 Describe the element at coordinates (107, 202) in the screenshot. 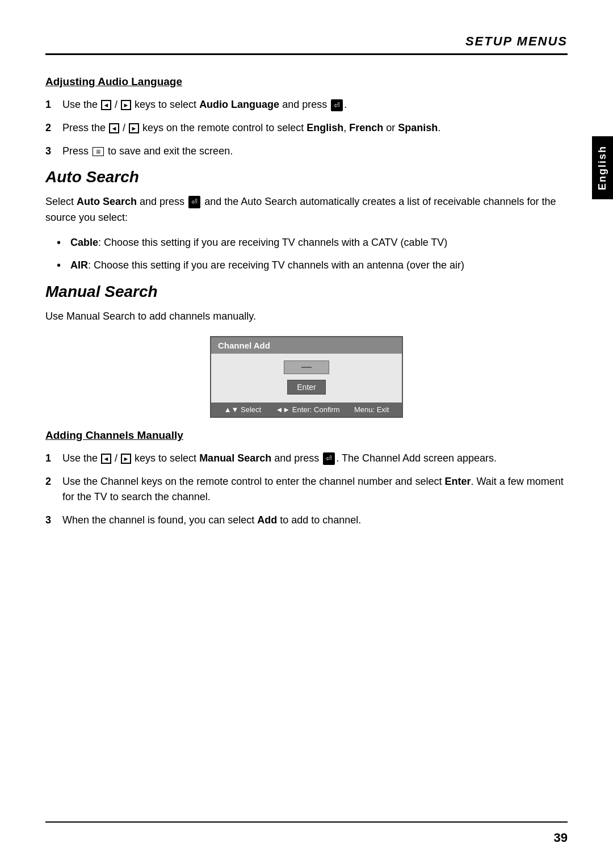

I see `auto-search-bold: Auto Search` at that location.